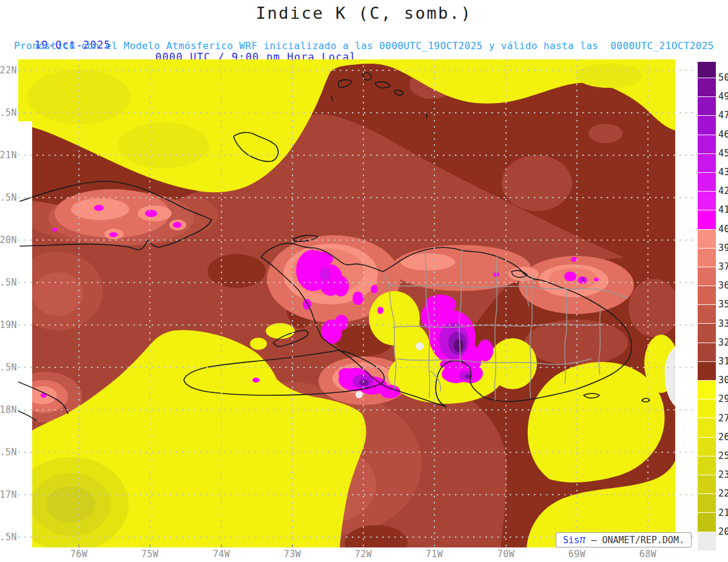 This screenshot has width=728, height=562. Describe the element at coordinates (292, 554) in the screenshot. I see `lon-label: 73W` at that location.